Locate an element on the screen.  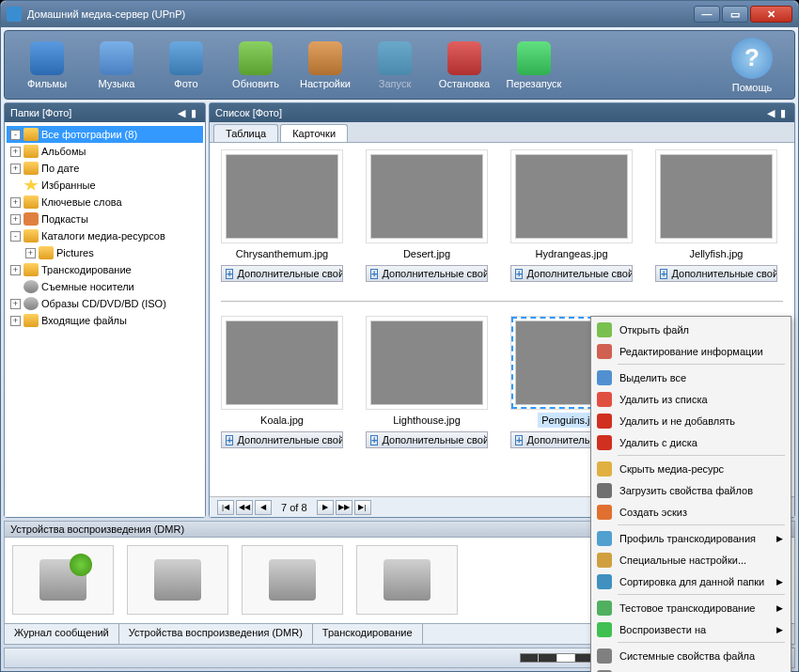
tree-item: +Ключевые слова is located at coordinates (105, 202).